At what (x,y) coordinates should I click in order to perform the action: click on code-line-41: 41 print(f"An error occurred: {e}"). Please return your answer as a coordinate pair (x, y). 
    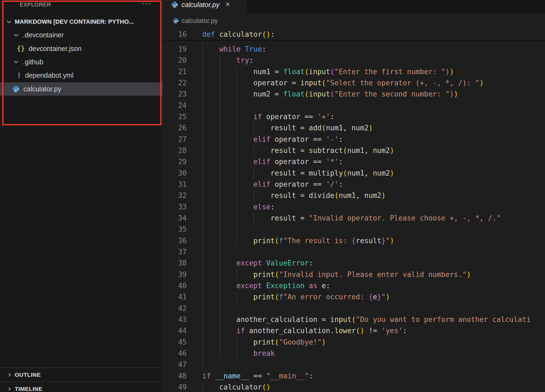
    Looking at the image, I should click on (354, 297).